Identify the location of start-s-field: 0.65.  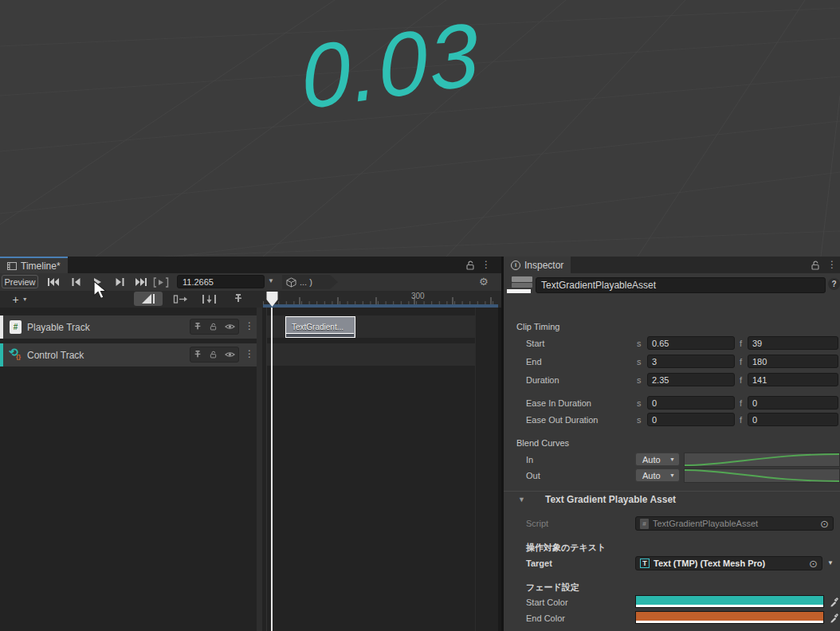
(691, 343).